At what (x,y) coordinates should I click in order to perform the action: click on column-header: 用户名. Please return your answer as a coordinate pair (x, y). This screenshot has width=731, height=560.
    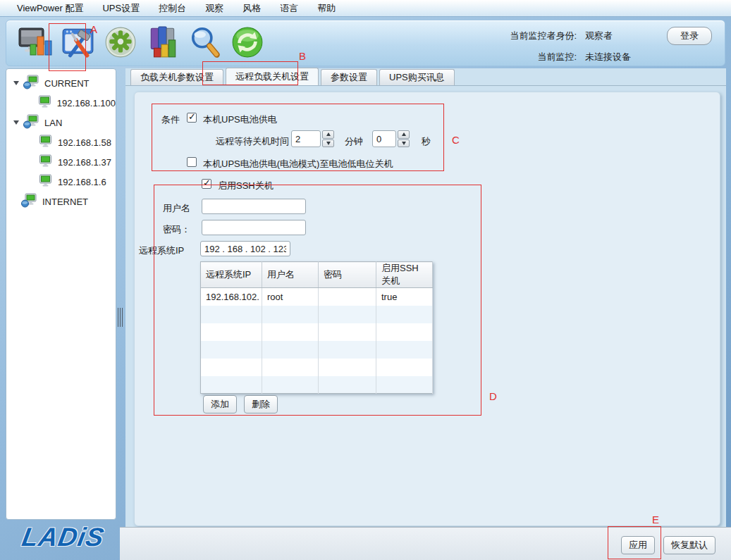
    Looking at the image, I should click on (290, 275).